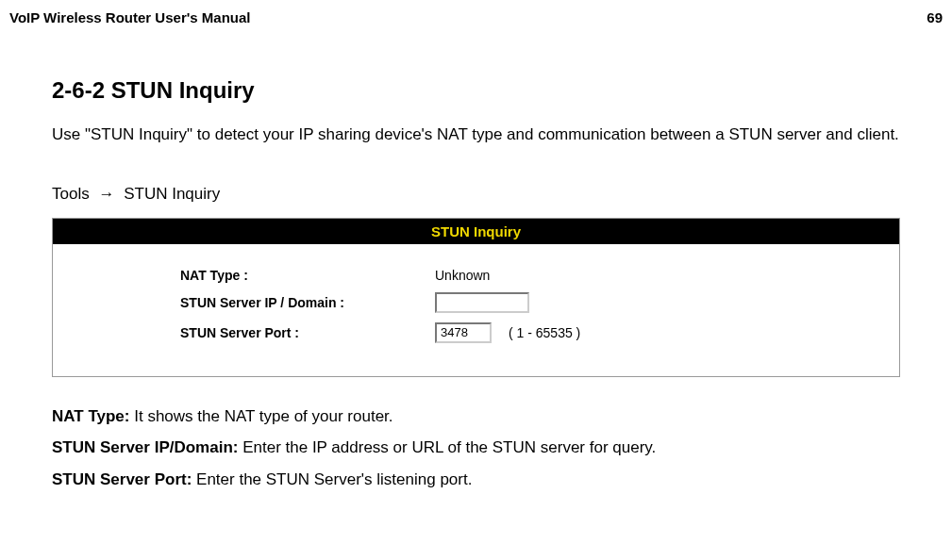  I want to click on nat-type-row: NAT Type : Unknown, so click(540, 275).